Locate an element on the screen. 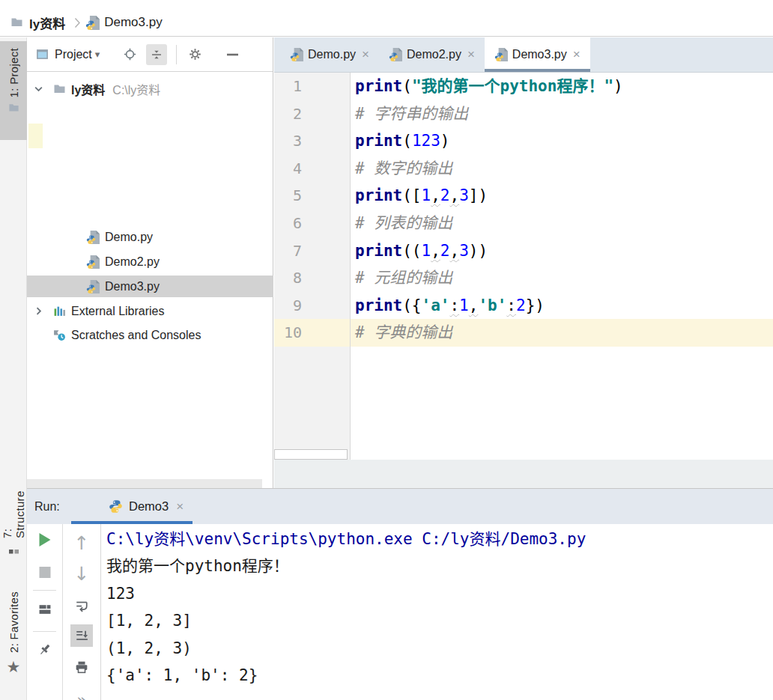  tree-file-row: Demo.py is located at coordinates (150, 237).